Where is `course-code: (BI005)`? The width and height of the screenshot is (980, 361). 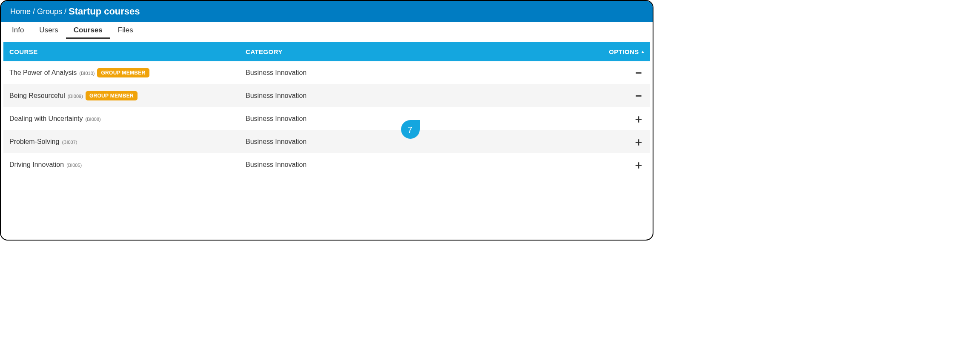
course-code: (BI005) is located at coordinates (73, 165).